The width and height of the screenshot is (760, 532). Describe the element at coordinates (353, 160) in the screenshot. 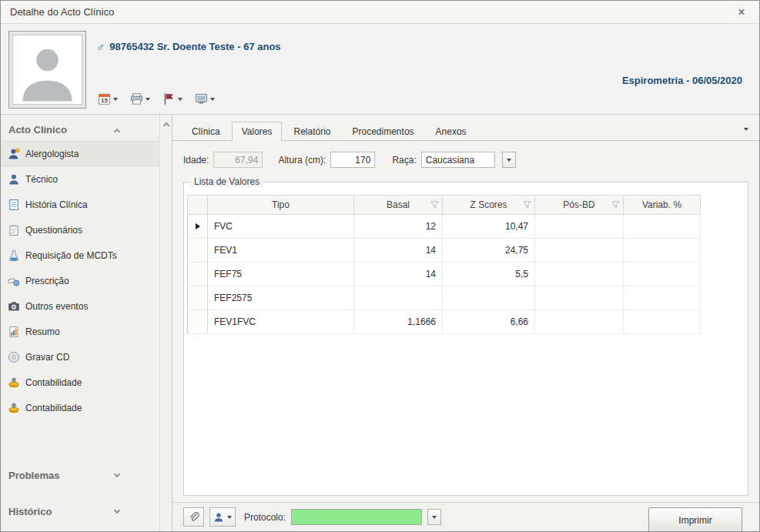

I see `altura-input` at that location.